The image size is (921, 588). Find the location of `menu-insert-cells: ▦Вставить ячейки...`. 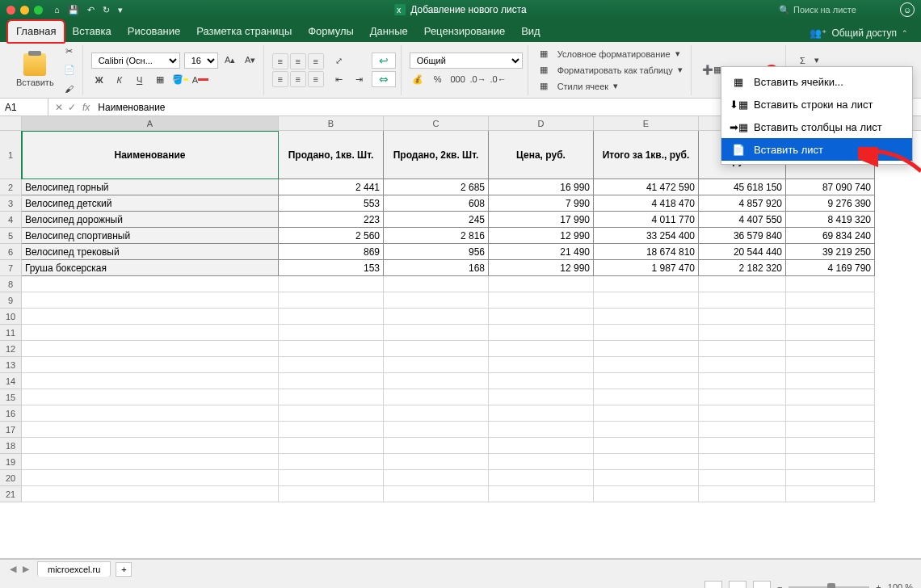

menu-insert-cells: ▦Вставить ячейки... is located at coordinates (817, 82).